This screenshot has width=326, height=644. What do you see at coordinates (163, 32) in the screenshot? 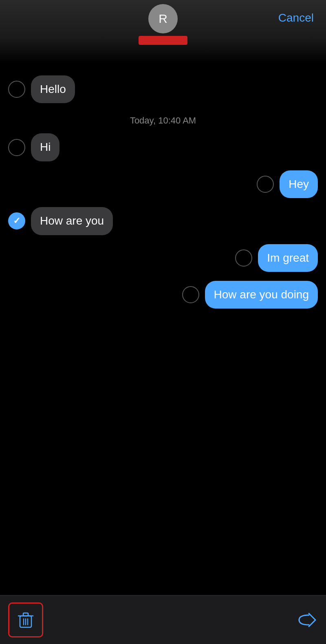
I see `header: R Cancel` at bounding box center [163, 32].